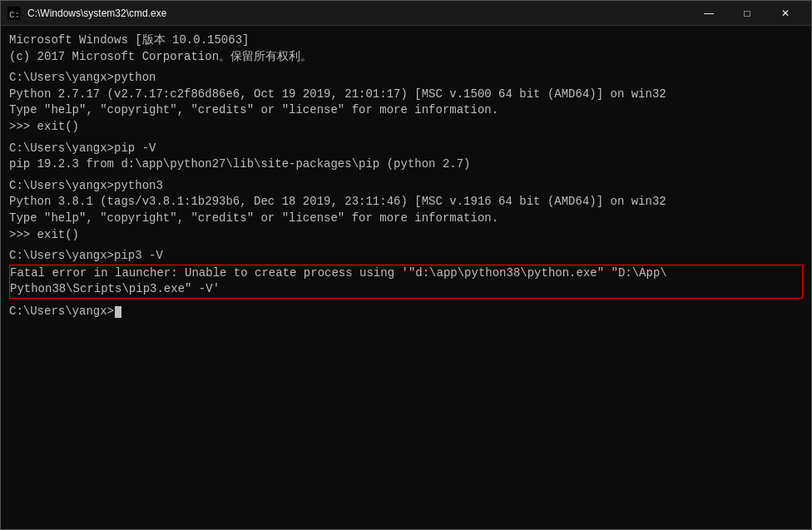  What do you see at coordinates (747, 13) in the screenshot?
I see `window-controls: — □ ✕` at bounding box center [747, 13].